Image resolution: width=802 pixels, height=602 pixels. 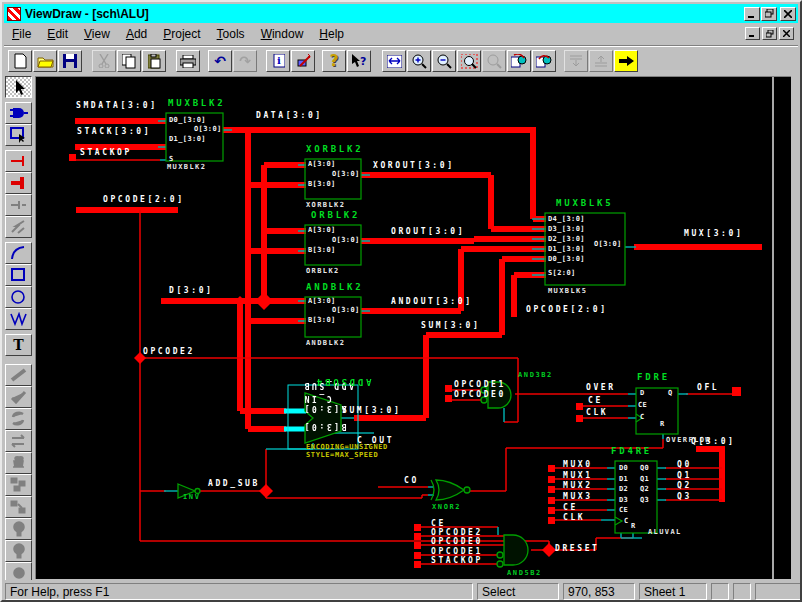 I want to click on menu-tools: Tools, so click(x=231, y=34).